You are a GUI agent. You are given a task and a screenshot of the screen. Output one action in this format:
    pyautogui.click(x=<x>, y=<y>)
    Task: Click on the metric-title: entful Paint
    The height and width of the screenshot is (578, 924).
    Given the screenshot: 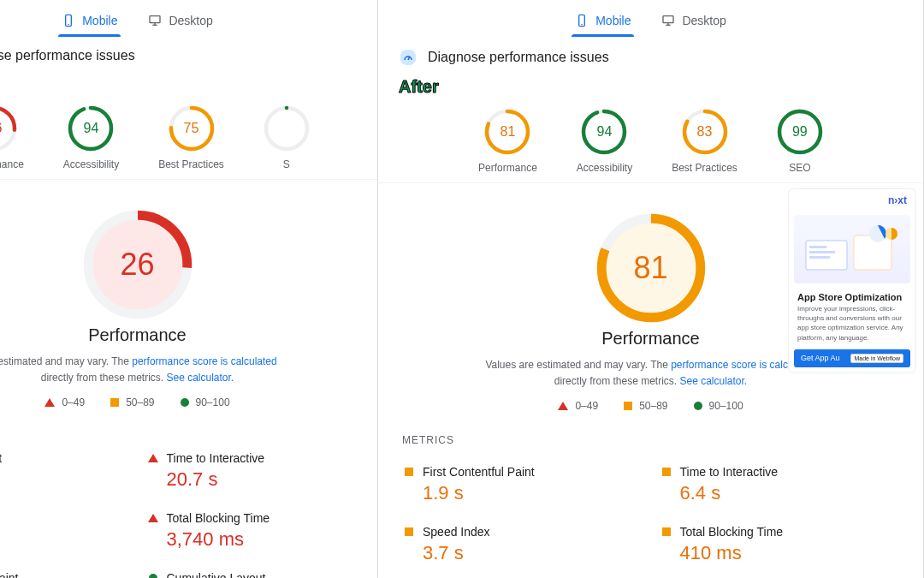 What is the action you would take?
    pyautogui.click(x=1, y=458)
    